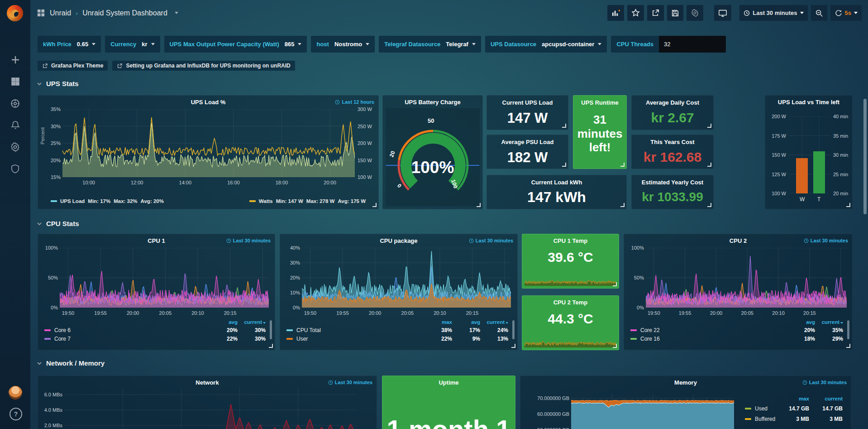  Describe the element at coordinates (846, 13) in the screenshot. I see `refresh-button: 5s` at that location.